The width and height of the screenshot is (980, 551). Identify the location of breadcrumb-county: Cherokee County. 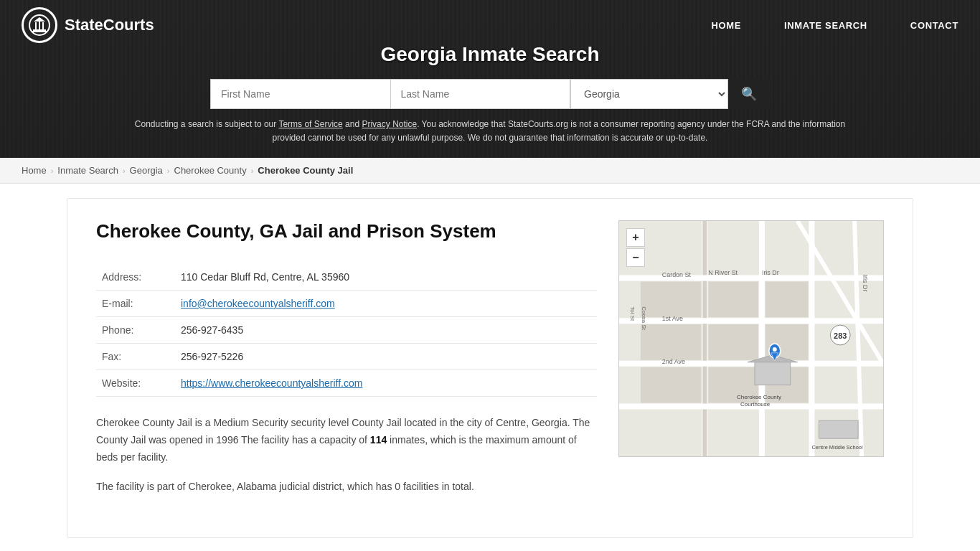
(211, 171).